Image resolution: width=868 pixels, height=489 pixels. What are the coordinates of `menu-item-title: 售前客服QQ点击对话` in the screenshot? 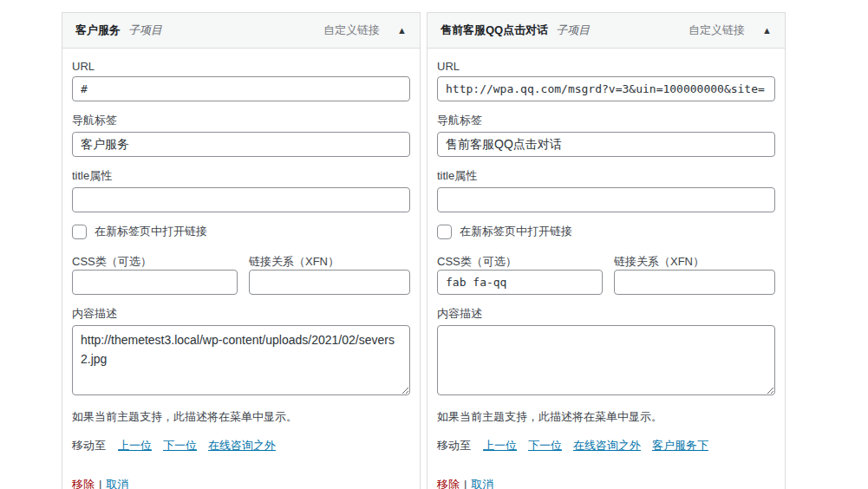 It's located at (494, 30).